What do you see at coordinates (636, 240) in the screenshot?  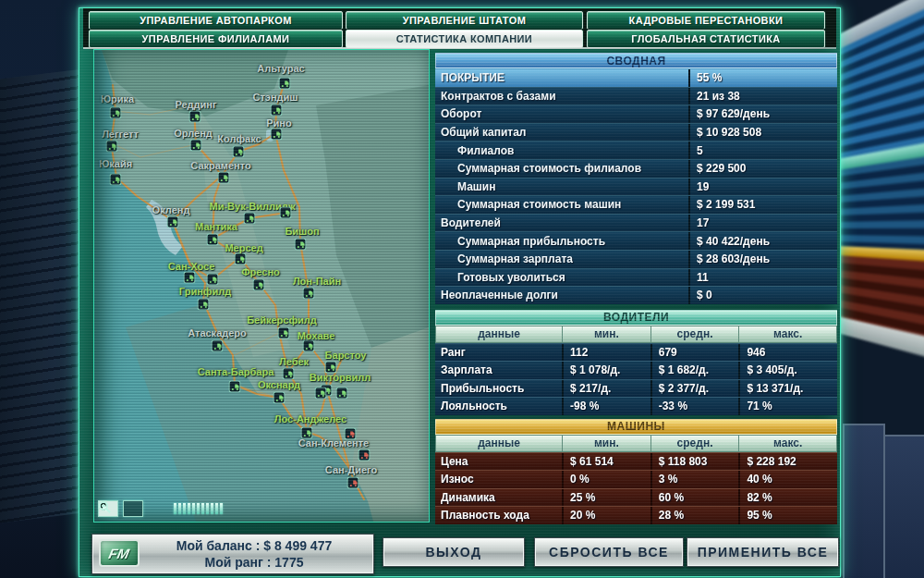 I see `summary-row: Суммарная прибыльность$ 40 422/день` at bounding box center [636, 240].